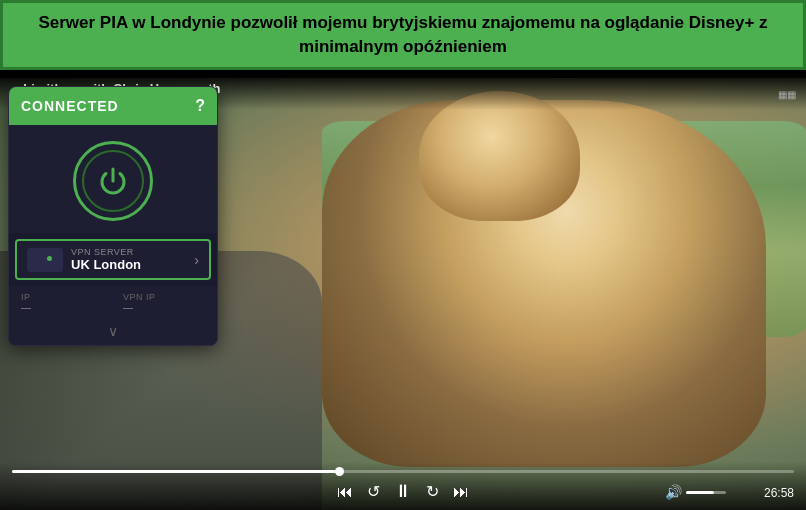 The height and width of the screenshot is (510, 806). What do you see at coordinates (461, 492) in the screenshot?
I see `skip-forward-button: ⏭` at bounding box center [461, 492].